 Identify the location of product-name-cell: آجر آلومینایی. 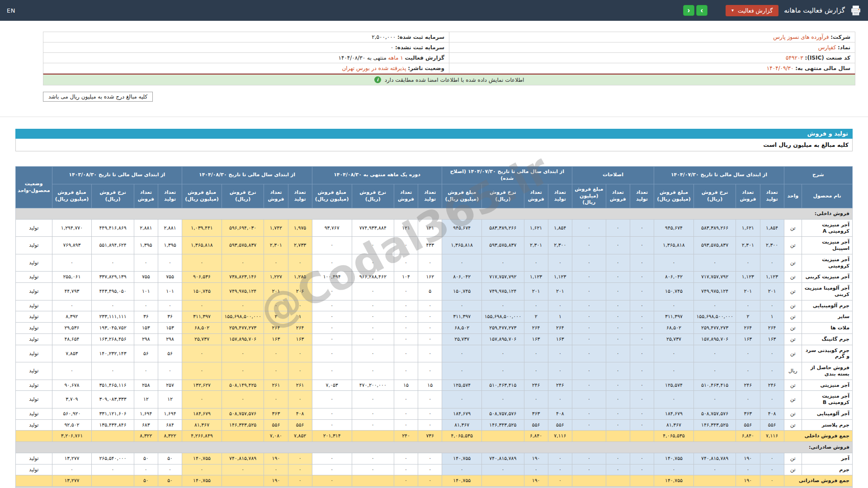
(827, 414).